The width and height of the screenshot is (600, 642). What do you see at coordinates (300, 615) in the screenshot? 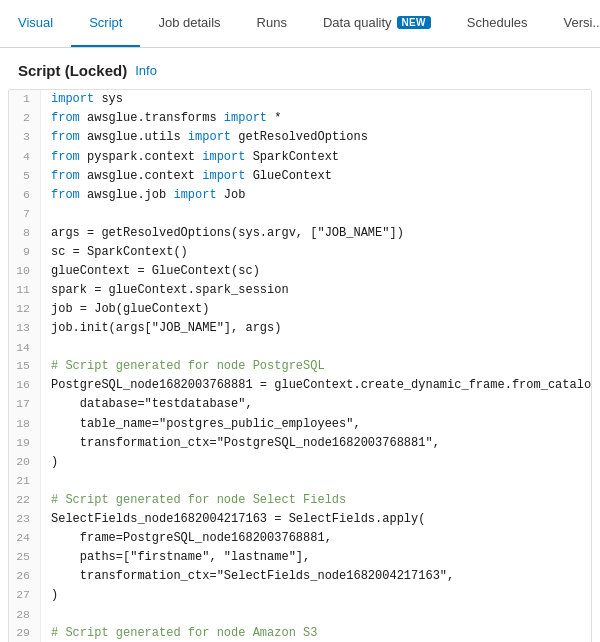
I see `code-row: 28` at bounding box center [300, 615].